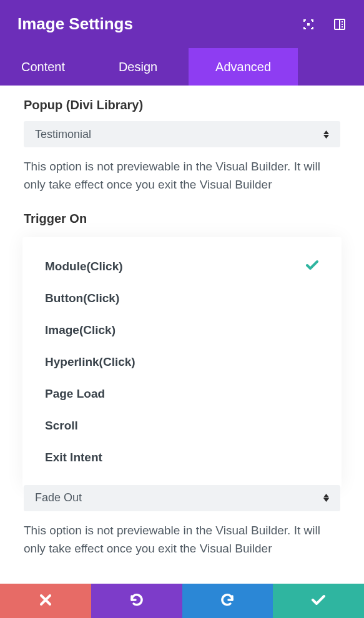 The height and width of the screenshot is (618, 364). I want to click on trigger-item-module-click: Module(Click), so click(182, 267).